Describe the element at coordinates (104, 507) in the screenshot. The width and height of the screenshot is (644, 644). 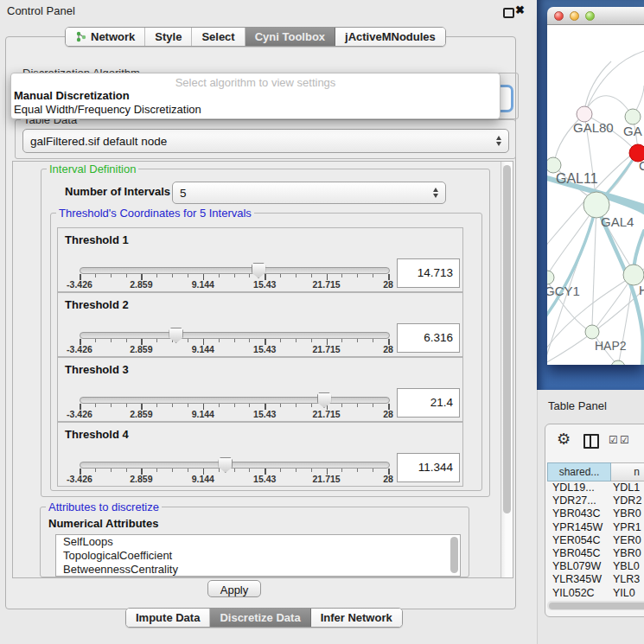
I see `attributes-group-title: Attributes to discretize` at that location.